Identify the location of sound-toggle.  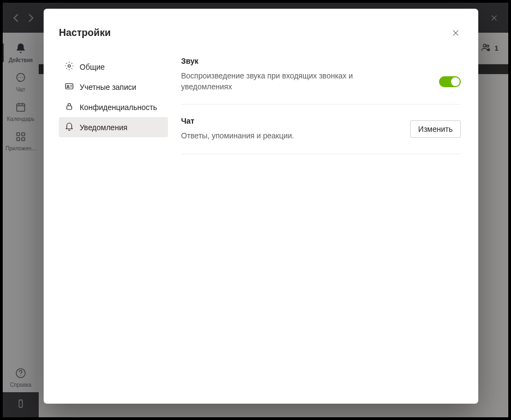
(450, 82).